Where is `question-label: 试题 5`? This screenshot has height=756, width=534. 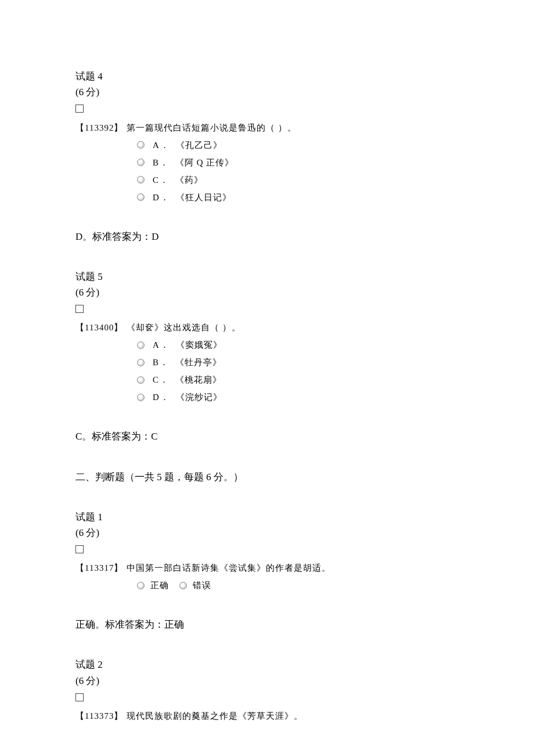 question-label: 试题 5 is located at coordinates (267, 276).